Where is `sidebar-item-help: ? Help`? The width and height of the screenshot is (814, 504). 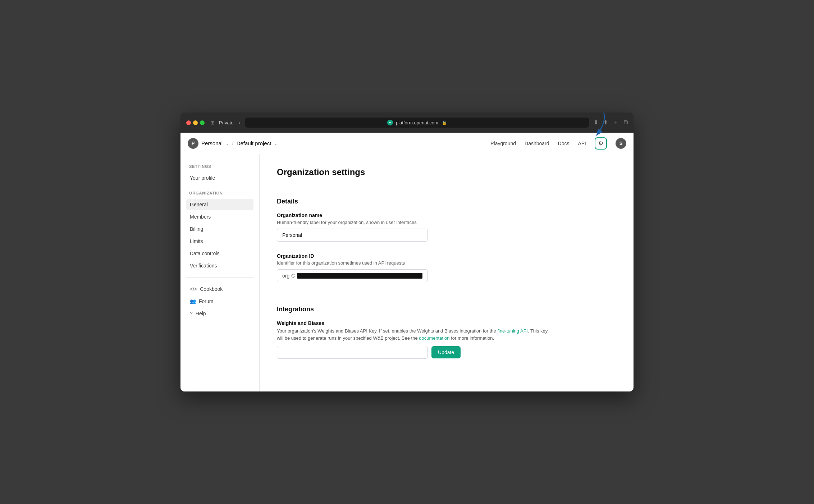
sidebar-item-help: ? Help is located at coordinates (220, 313).